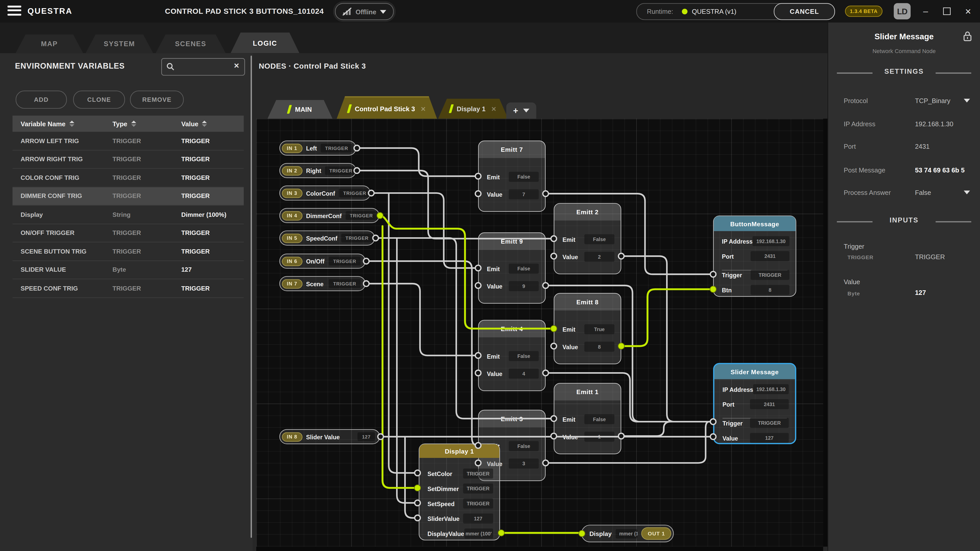 The width and height of the screenshot is (980, 551). Describe the element at coordinates (864, 11) in the screenshot. I see `beta-version-badge: 1.3.4 BETA` at that location.